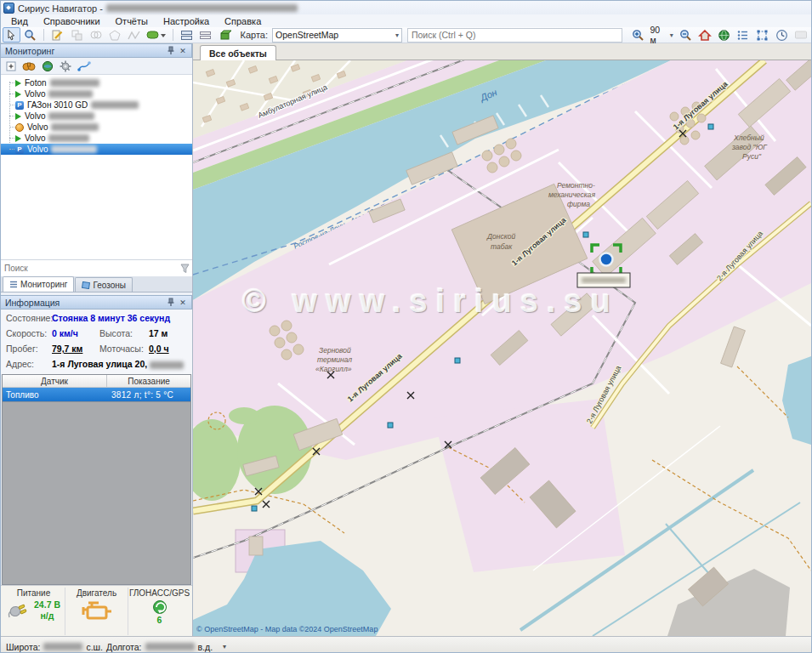 The image size is (812, 653). Describe the element at coordinates (255, 35) in the screenshot. I see `map-select-label: Карта:` at that location.